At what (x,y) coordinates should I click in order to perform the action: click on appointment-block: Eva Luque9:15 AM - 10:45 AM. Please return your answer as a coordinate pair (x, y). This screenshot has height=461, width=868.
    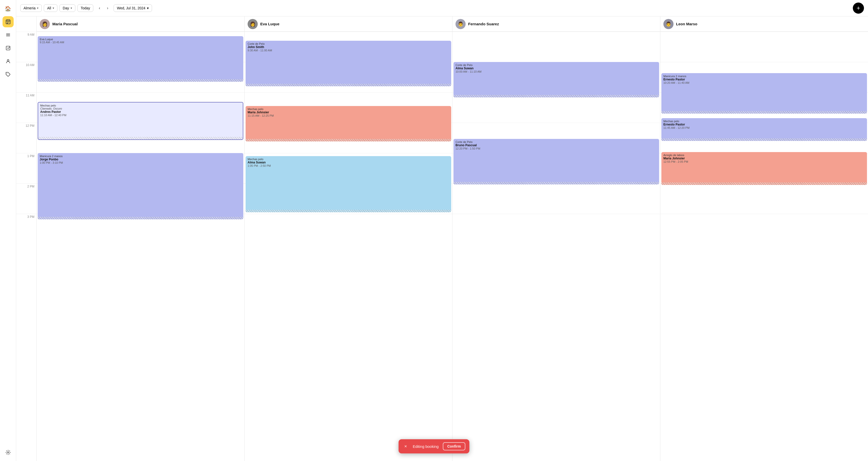
    Looking at the image, I should click on (141, 59).